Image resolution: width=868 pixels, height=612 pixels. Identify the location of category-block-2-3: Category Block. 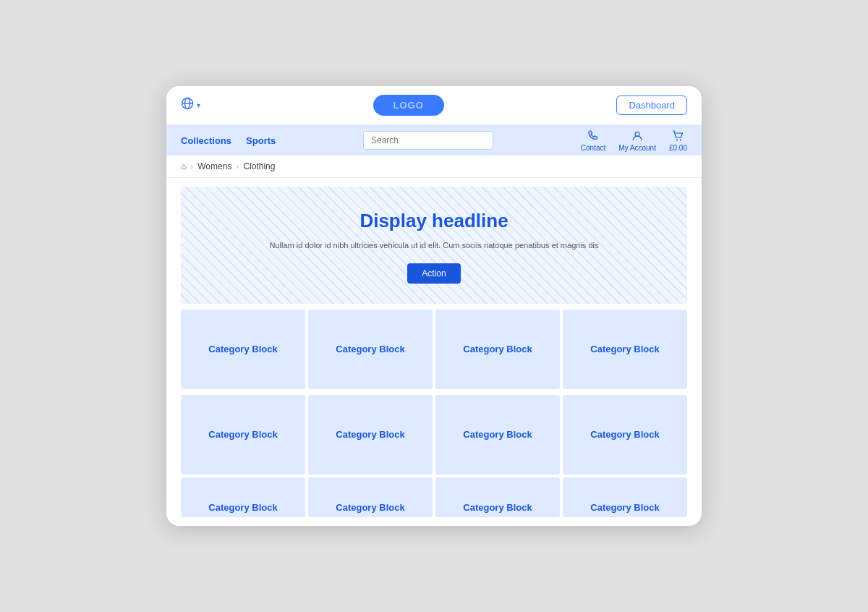
(498, 435).